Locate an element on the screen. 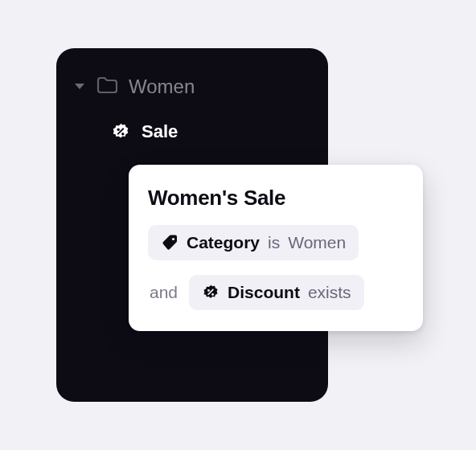 The image size is (476, 450). rule-op: exists is located at coordinates (330, 292).